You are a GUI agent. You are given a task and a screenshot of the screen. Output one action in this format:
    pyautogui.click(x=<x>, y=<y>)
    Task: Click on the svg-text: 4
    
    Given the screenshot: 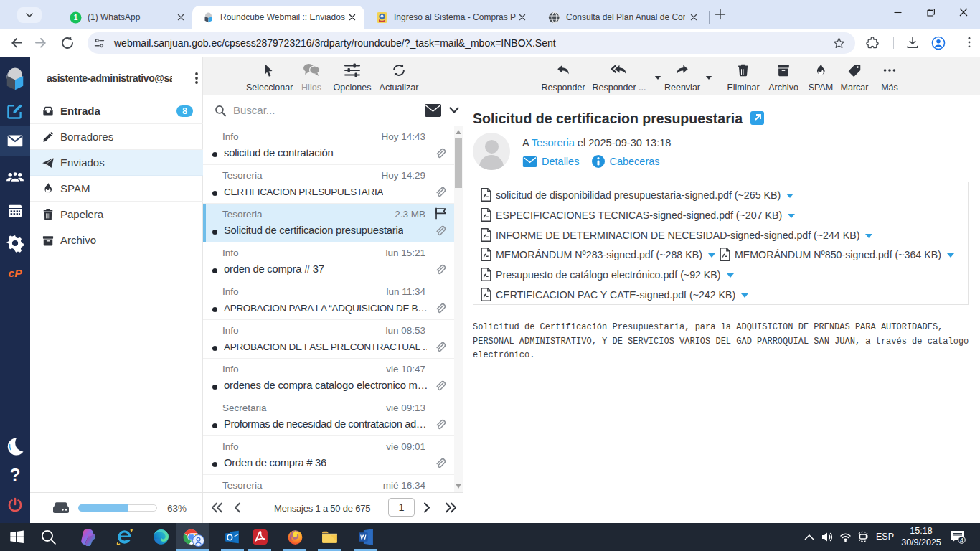 What is the action you would take?
    pyautogui.click(x=961, y=540)
    